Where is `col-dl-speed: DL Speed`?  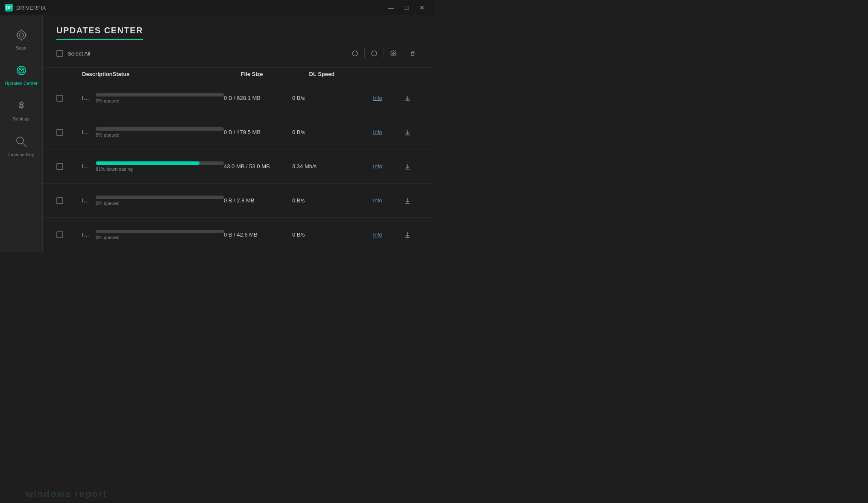 col-dl-speed: DL Speed is located at coordinates (343, 74).